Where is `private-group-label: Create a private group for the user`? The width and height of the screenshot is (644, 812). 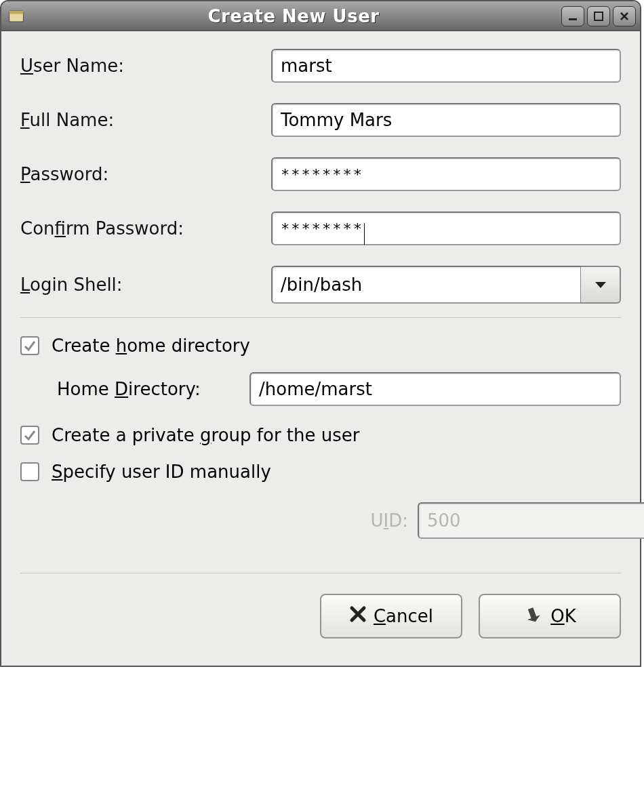
private-group-label: Create a private group for the user is located at coordinates (206, 435).